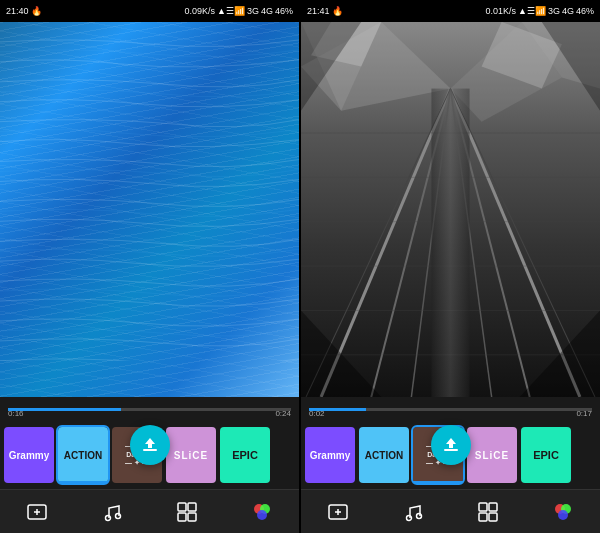 This screenshot has height=533, width=600. I want to click on timeline-end-right: 0:17, so click(584, 414).